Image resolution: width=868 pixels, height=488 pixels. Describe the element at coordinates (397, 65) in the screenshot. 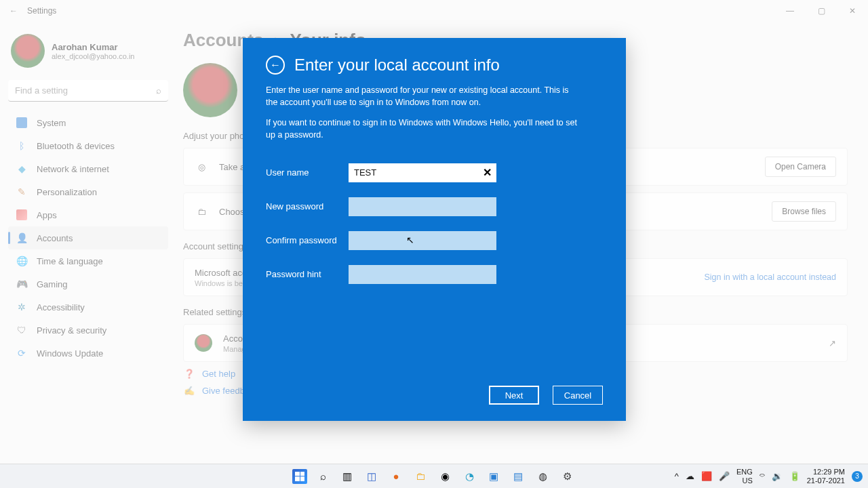

I see `modal-title: Enter your local account info` at that location.